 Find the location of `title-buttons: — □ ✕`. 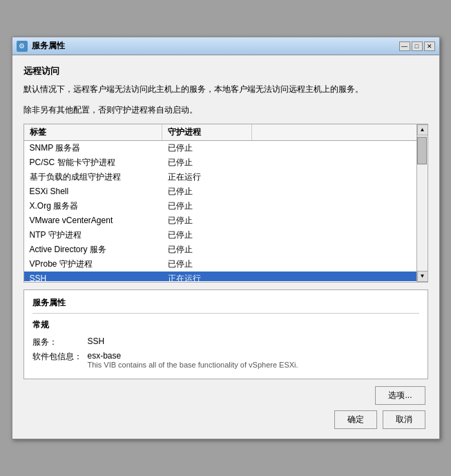

title-buttons: — □ ✕ is located at coordinates (417, 46).